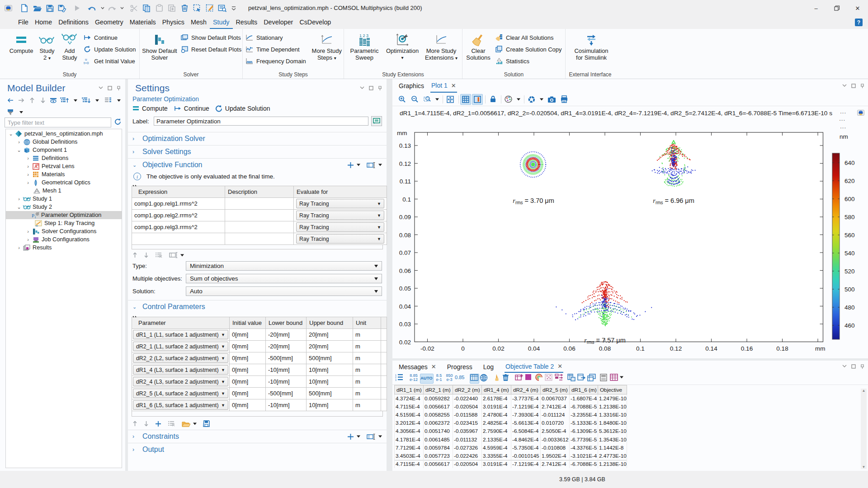  Describe the element at coordinates (405, 253) in the screenshot. I see `svg-text: 0.07` at that location.